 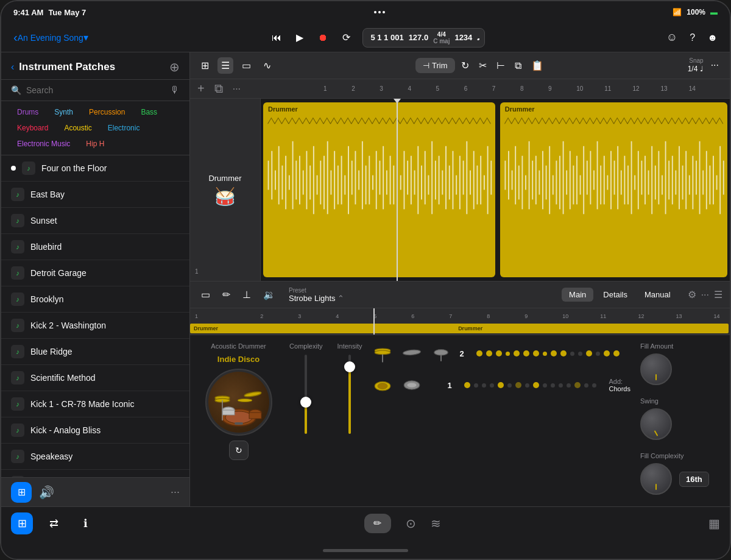 I want to click on editor-settings-button: ⚙, so click(x=692, y=295).